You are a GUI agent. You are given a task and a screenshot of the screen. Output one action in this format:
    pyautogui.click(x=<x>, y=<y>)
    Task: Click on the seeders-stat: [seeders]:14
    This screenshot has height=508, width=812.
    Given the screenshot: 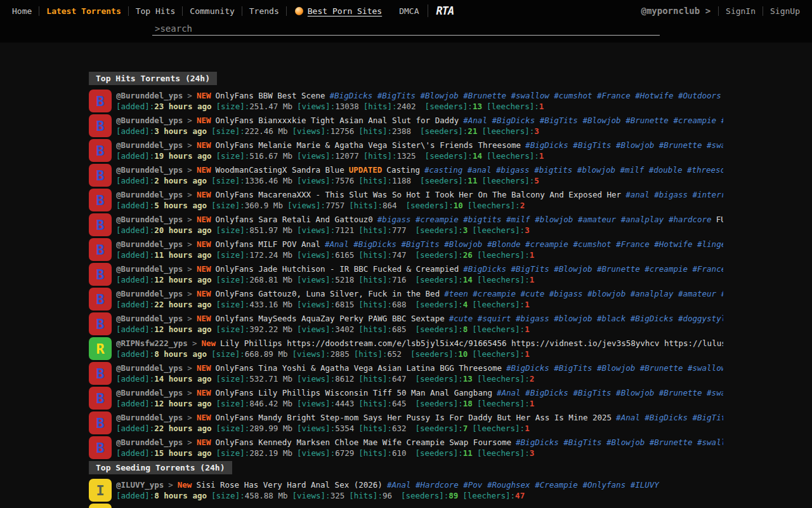 What is the action you would take?
    pyautogui.click(x=444, y=279)
    